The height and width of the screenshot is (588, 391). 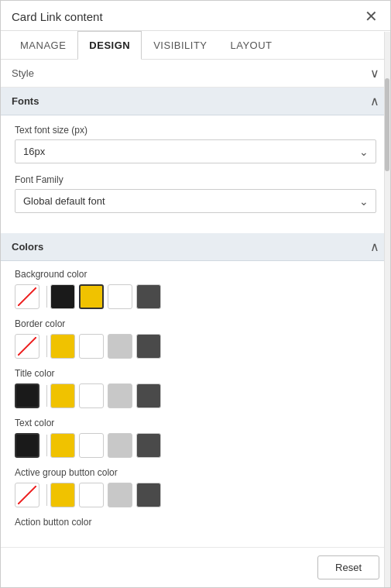 What do you see at coordinates (195, 339) in the screenshot?
I see `border-color-group: Border color` at bounding box center [195, 339].